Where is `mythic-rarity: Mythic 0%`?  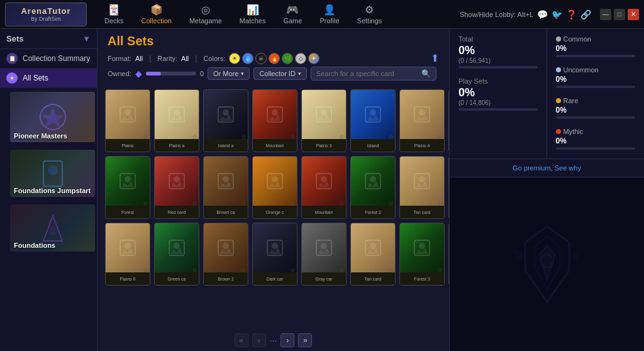
mythic-rarity: Mythic 0% is located at coordinates (596, 138).